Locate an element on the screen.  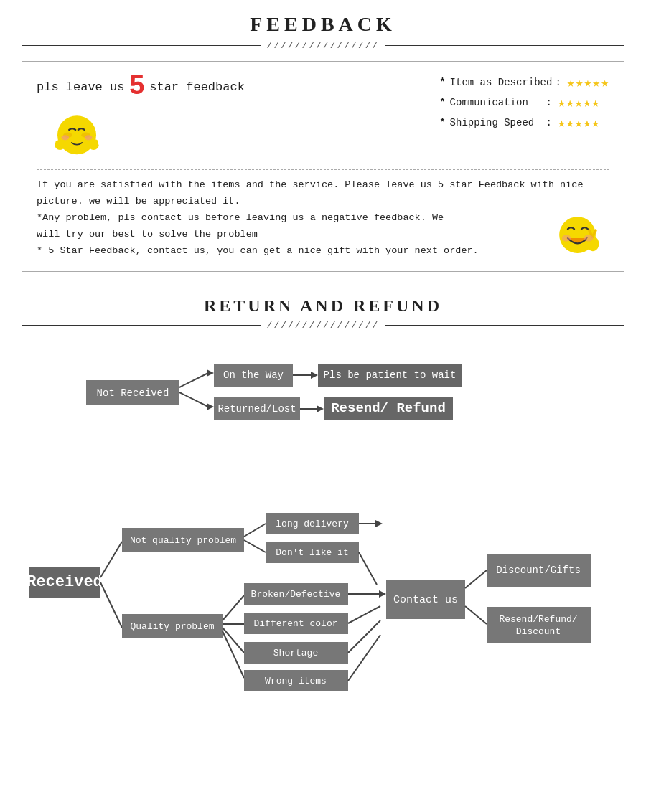
svg-text: Wrong items is located at coordinates (296, 681).